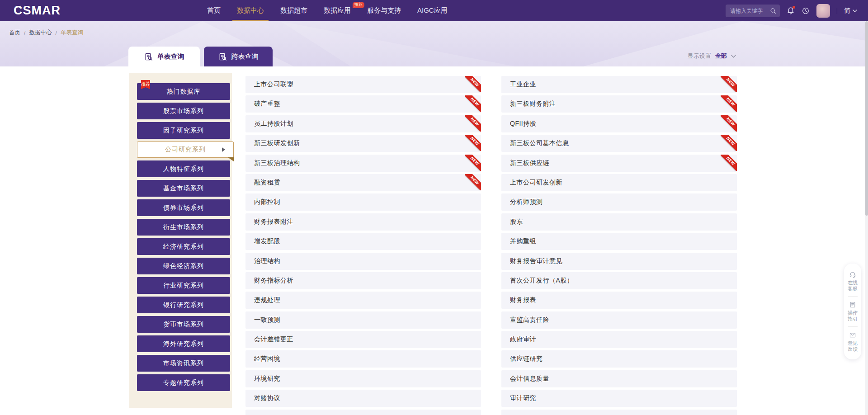 This screenshot has height=415, width=868. Describe the element at coordinates (619, 104) in the screenshot. I see `database-item: 新三板财务附注 NEW` at that location.